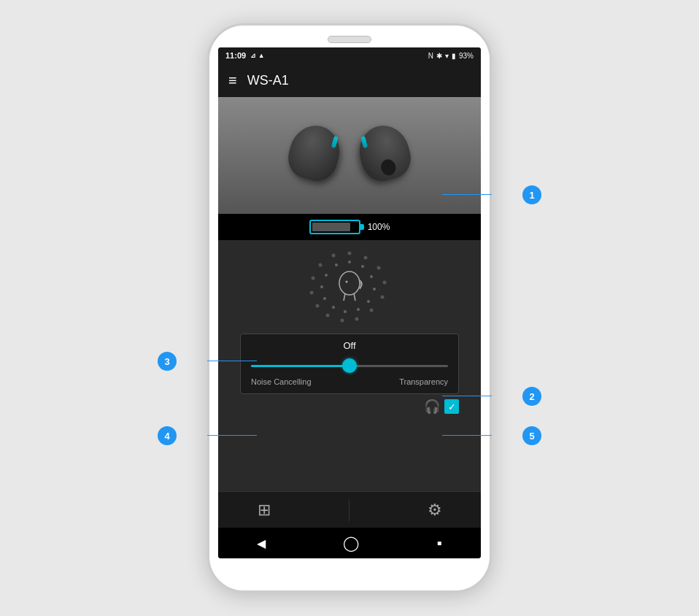  I want to click on phone-speaker, so click(350, 39).